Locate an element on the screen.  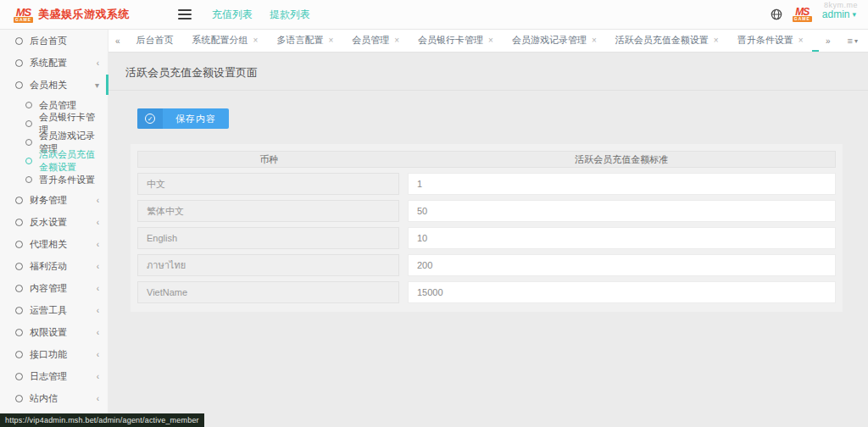
sidebar-item-rebate: 反水设置 ‹ is located at coordinates (54, 222).